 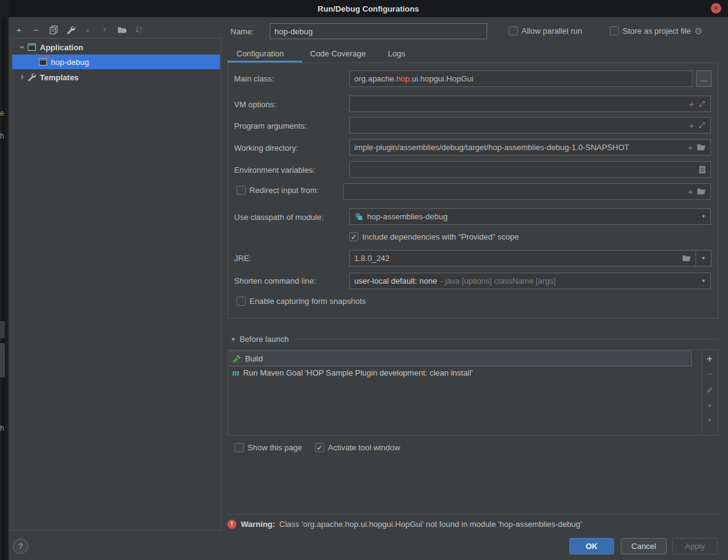 I want to click on environment-variables-field, so click(x=530, y=169).